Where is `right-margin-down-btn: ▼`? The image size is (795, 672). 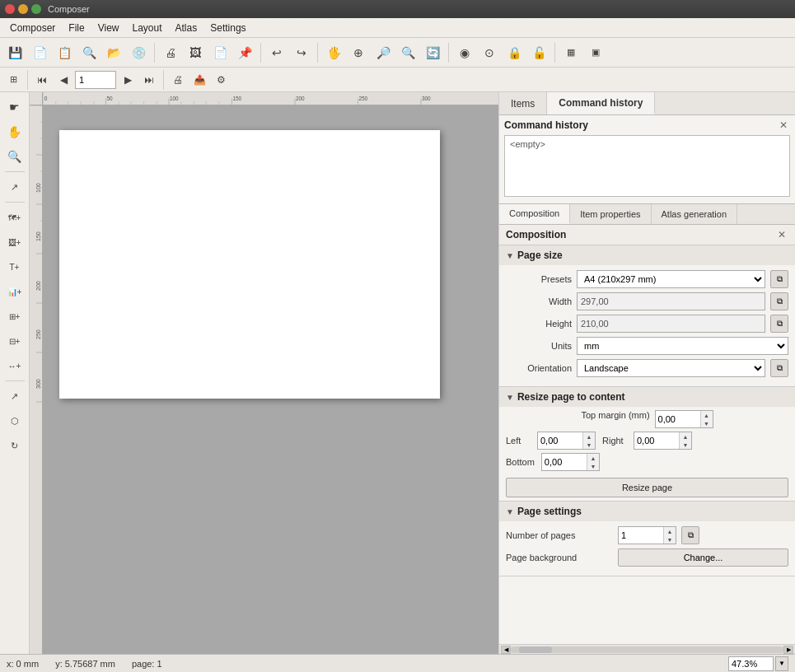 right-margin-down-btn: ▼ is located at coordinates (685, 445).